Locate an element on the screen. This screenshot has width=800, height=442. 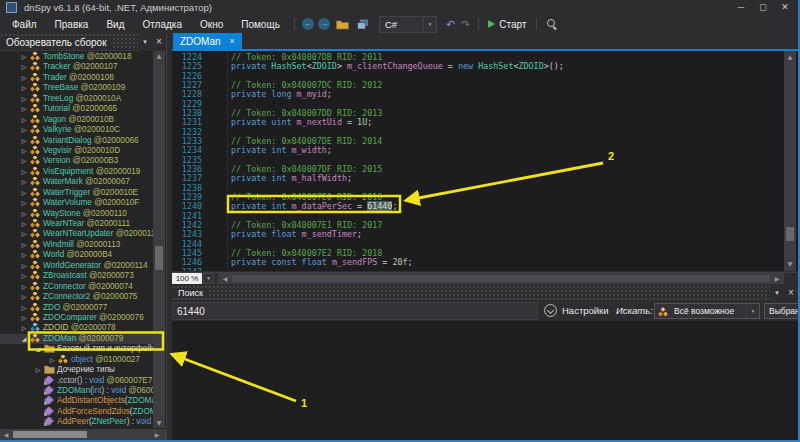
tree-item: ZDOMan(int) : void @0600 is located at coordinates (76, 391).